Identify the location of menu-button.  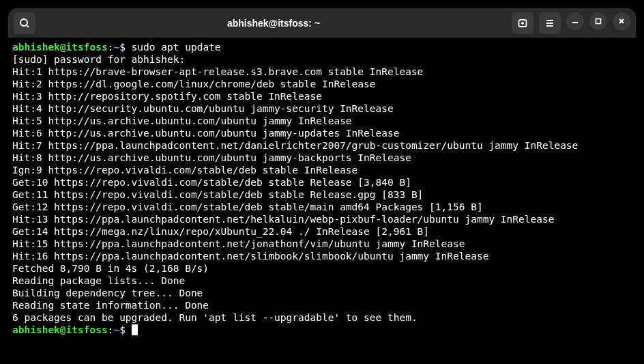
(550, 23).